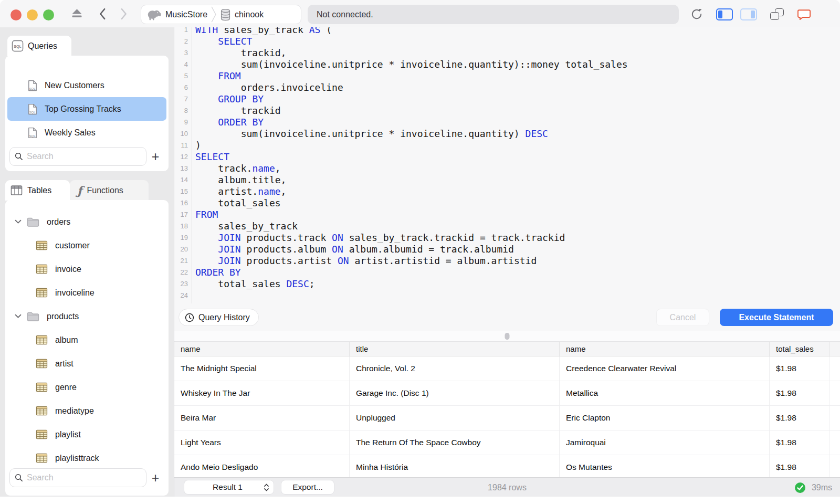  Describe the element at coordinates (262, 443) in the screenshot. I see `result-cell: Light Years` at that location.